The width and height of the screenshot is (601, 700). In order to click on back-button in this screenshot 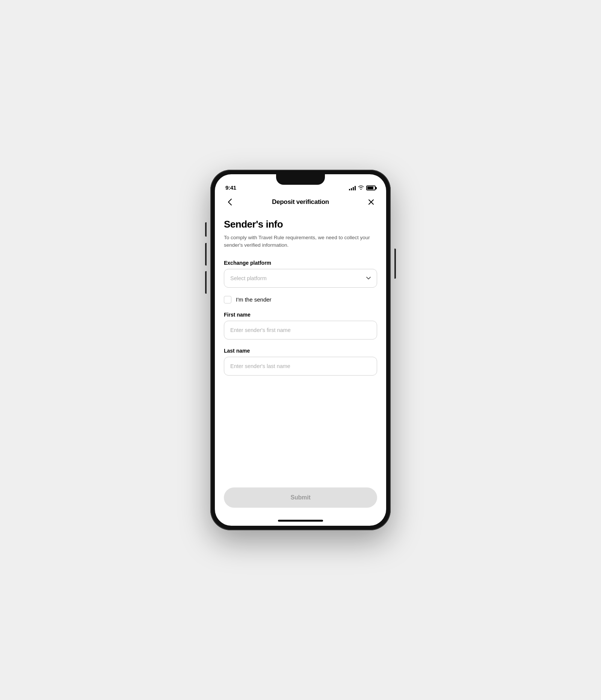, I will do `click(230, 202)`.